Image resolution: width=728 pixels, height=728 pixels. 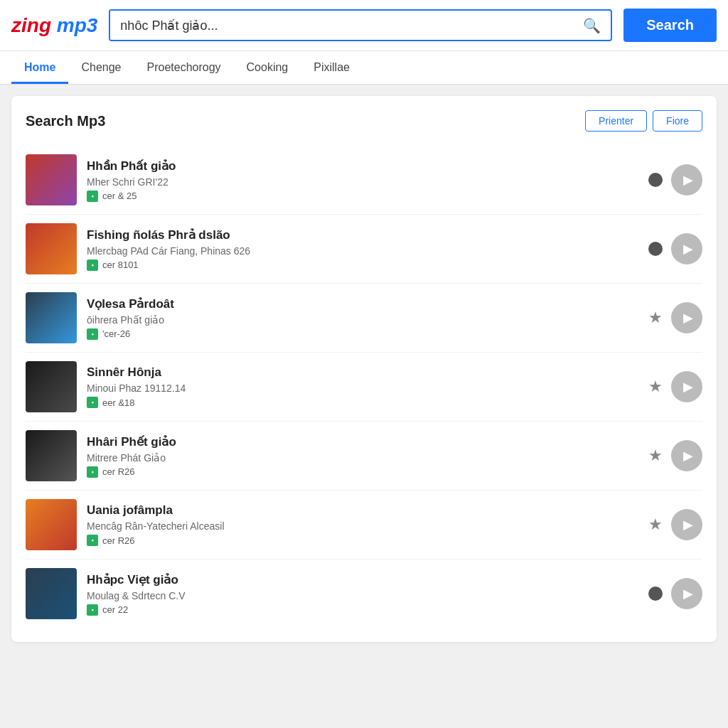 What do you see at coordinates (363, 526) in the screenshot?
I see `track-artist: Mencâg Rân-Yatecheri Alceasil` at bounding box center [363, 526].